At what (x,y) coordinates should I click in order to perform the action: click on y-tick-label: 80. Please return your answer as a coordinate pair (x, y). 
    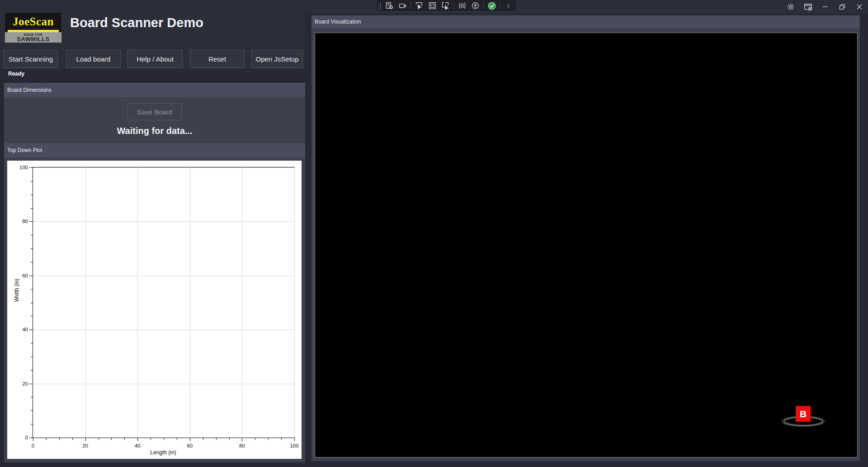
    Looking at the image, I should click on (25, 221).